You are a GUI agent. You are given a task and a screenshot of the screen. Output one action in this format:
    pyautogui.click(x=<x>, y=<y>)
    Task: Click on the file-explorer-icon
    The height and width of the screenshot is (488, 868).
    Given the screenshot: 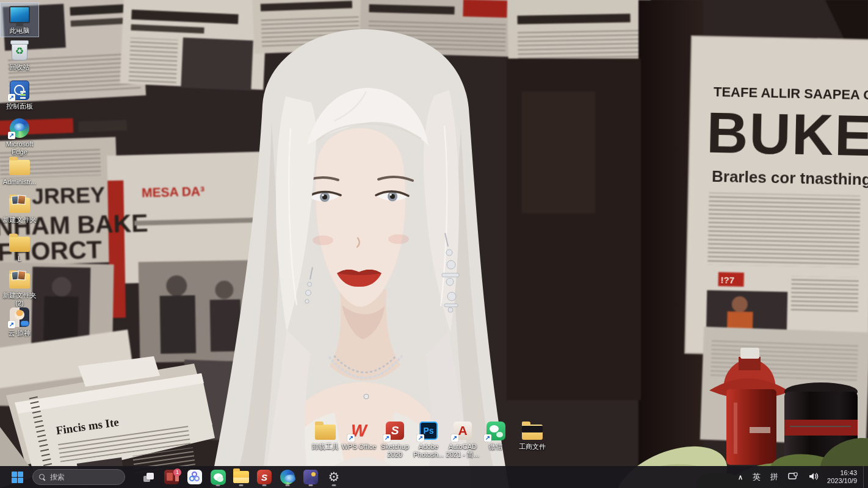 What is the action you would take?
    pyautogui.click(x=241, y=477)
    